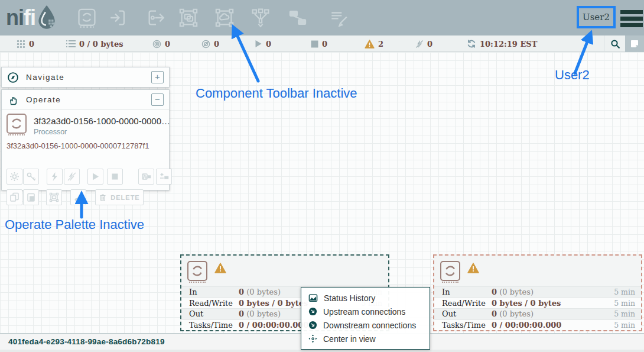 The width and height of the screenshot is (644, 352). What do you see at coordinates (314, 44) in the screenshot?
I see `stopped-icon` at bounding box center [314, 44].